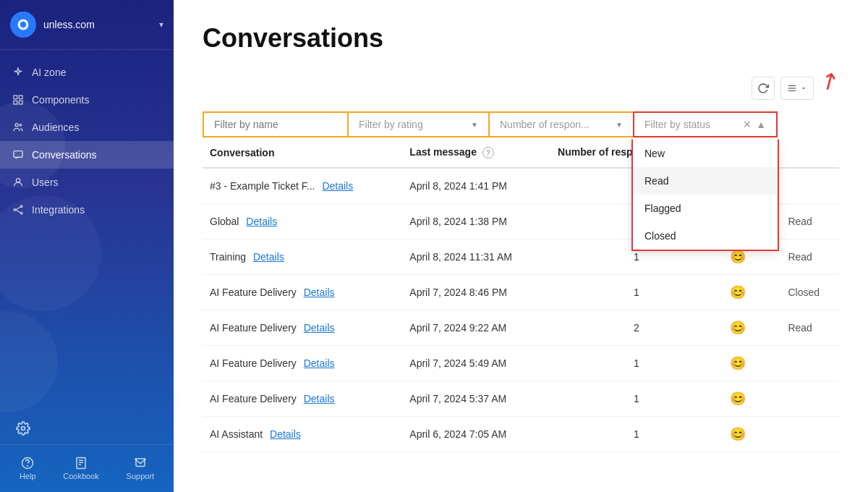 Image resolution: width=868 pixels, height=492 pixels. Describe the element at coordinates (800, 328) in the screenshot. I see `status-text: Read` at that location.